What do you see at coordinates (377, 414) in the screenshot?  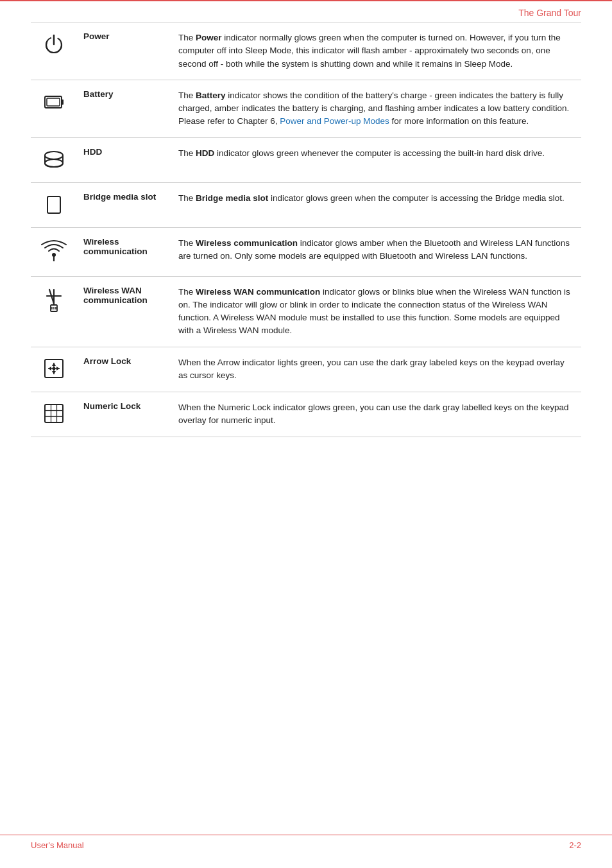 I see `numeric-lock-description: When the Numeric Lock indicator glows gr…` at bounding box center [377, 414].